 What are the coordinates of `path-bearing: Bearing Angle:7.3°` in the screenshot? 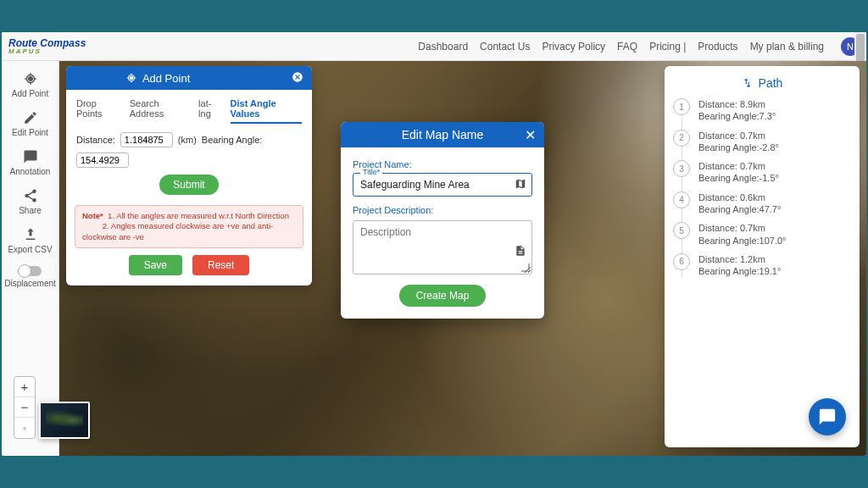 It's located at (737, 116).